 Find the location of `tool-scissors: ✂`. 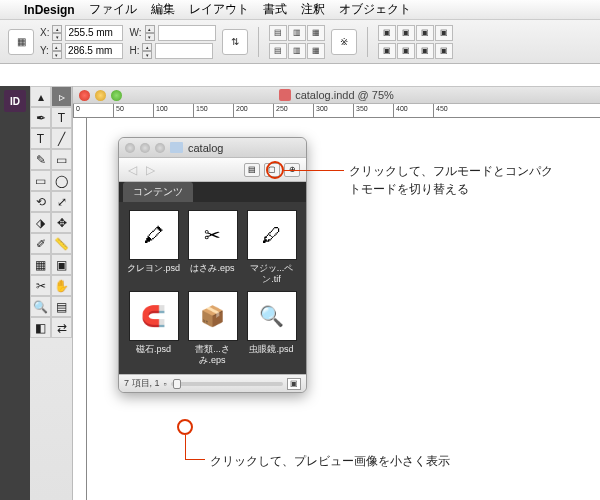

tool-scissors: ✂ is located at coordinates (40, 286).